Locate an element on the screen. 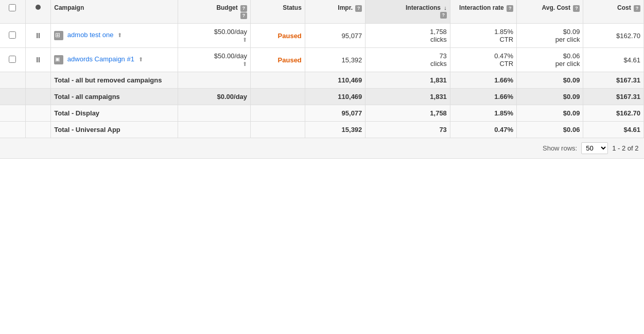 The width and height of the screenshot is (644, 334). footer-controls: Show rows: 10 25 50 100 1 - 2 of 2 is located at coordinates (322, 148).